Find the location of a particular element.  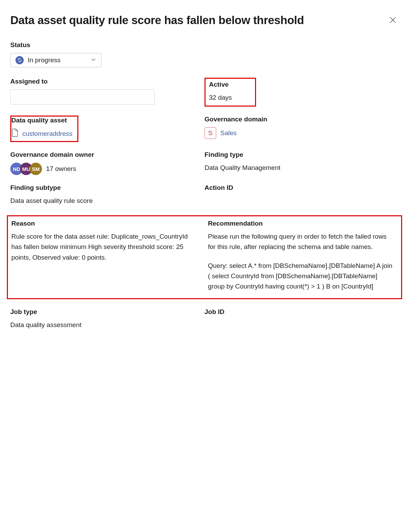

job-type-value: Data quality assessment is located at coordinates (104, 325).